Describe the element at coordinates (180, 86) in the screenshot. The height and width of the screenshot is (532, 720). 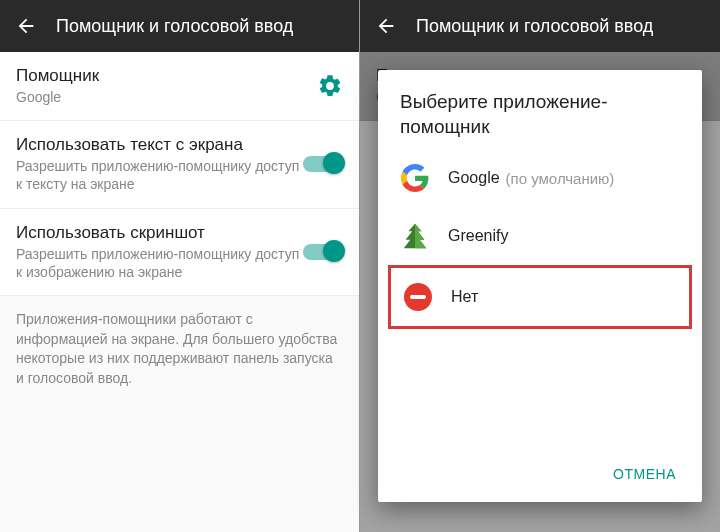
I see `assistant-row: Помощник Google` at that location.